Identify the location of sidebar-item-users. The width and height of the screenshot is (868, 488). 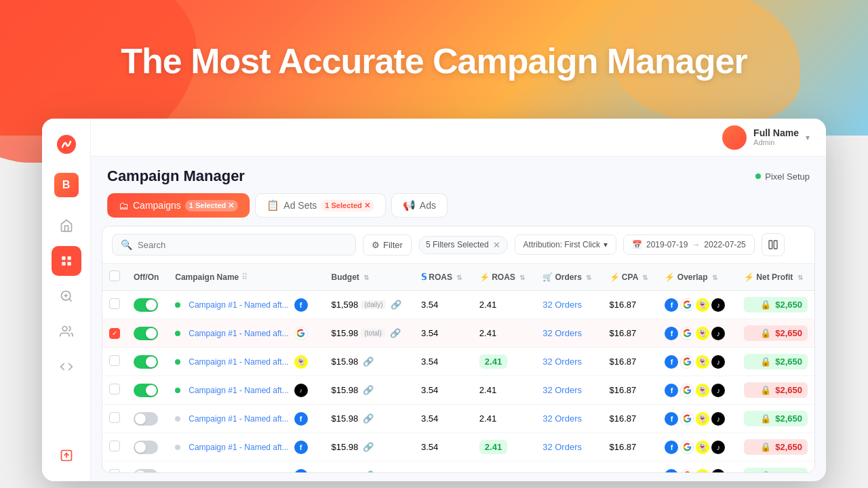
(66, 331).